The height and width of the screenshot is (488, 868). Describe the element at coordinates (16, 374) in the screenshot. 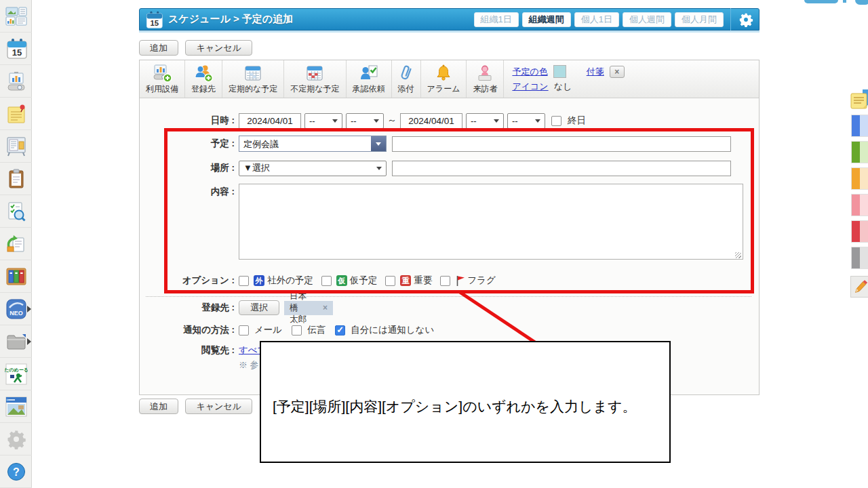

I see `sidebar-item-tanomail: たのめーる` at that location.